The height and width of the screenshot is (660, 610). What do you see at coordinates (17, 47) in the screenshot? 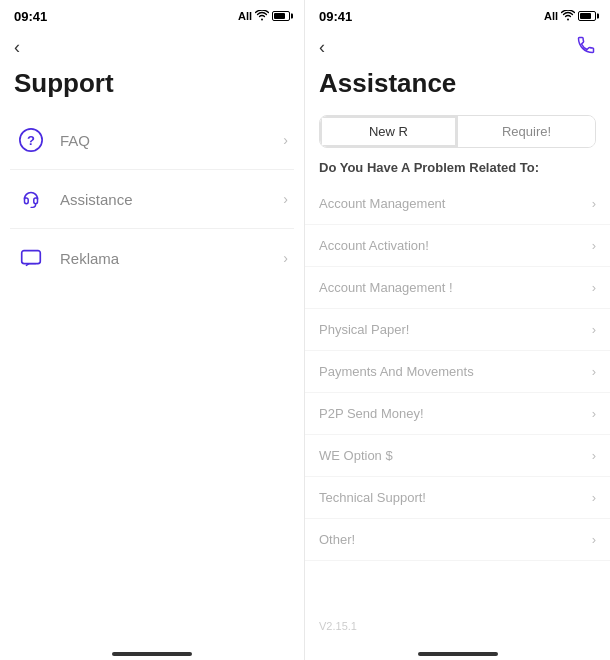
I see `left-back-button: ‹` at bounding box center [17, 47].